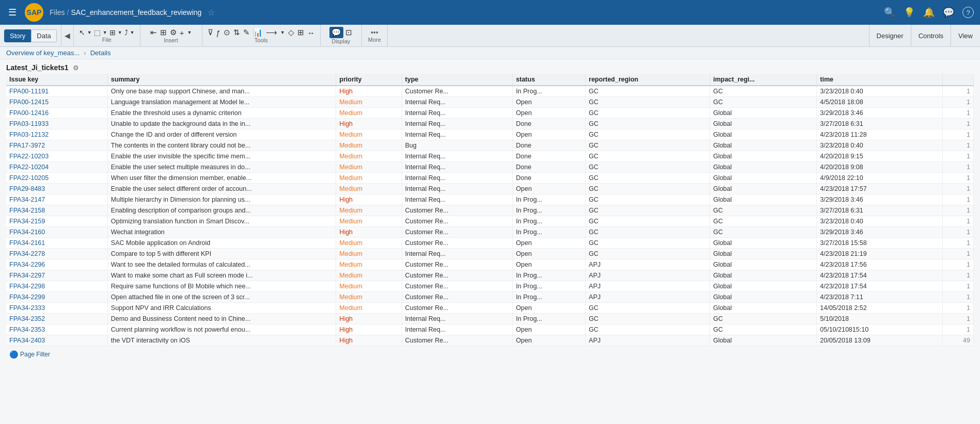  I want to click on table-cell-8-7: 4/9/2018 22:10, so click(880, 178).